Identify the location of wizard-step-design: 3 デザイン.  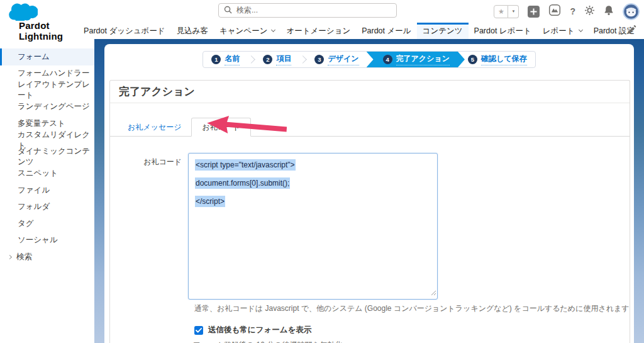
(336, 59).